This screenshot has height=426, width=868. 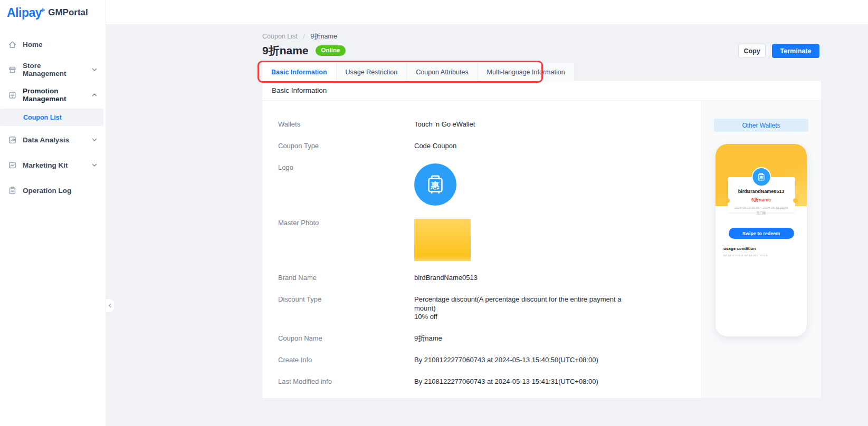 What do you see at coordinates (761, 213) in the screenshot?
I see `preview-threshold: 无门槛` at bounding box center [761, 213].